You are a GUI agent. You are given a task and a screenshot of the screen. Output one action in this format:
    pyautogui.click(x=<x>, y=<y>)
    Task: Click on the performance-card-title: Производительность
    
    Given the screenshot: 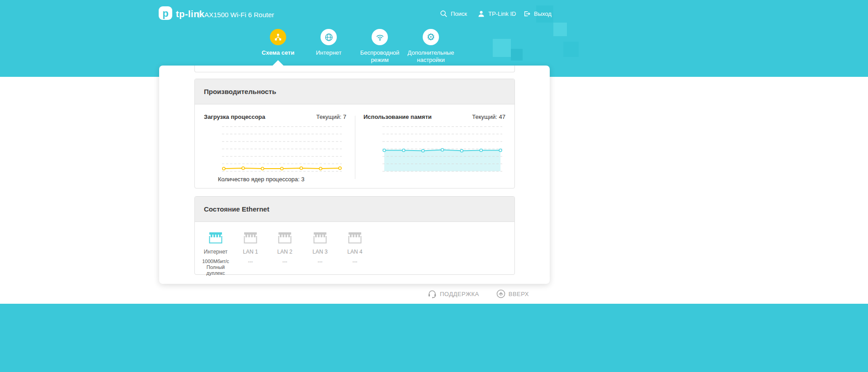 What is the action you would take?
    pyautogui.click(x=354, y=92)
    